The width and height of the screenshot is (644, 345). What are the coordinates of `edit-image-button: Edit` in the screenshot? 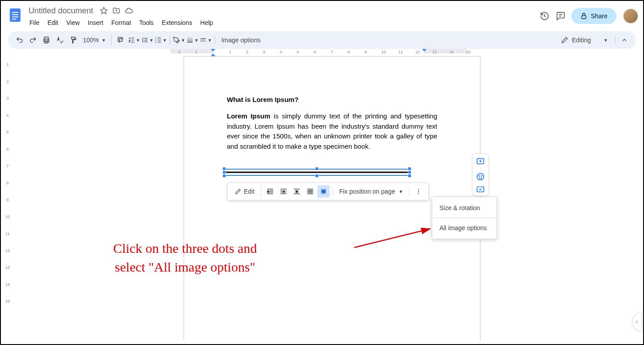 It's located at (245, 191).